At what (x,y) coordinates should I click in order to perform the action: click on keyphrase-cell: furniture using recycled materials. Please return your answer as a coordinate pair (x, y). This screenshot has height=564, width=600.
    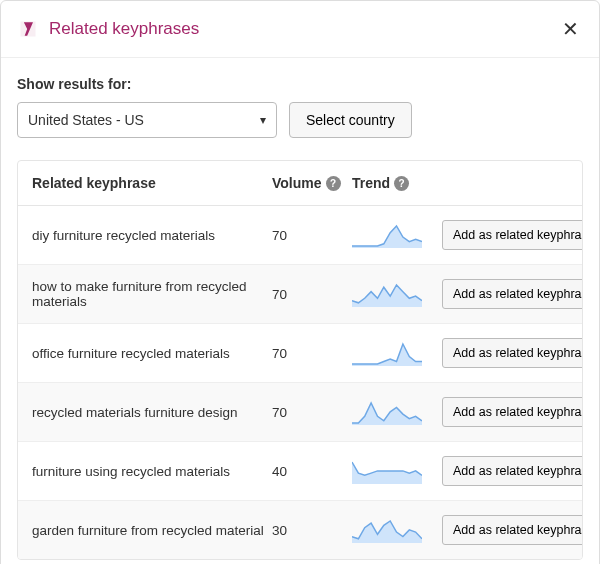
    Looking at the image, I should click on (152, 472).